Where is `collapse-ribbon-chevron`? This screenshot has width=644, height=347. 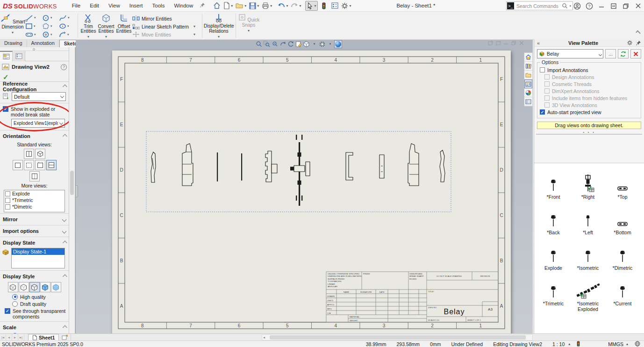 collapse-ribbon-chevron is located at coordinates (638, 33).